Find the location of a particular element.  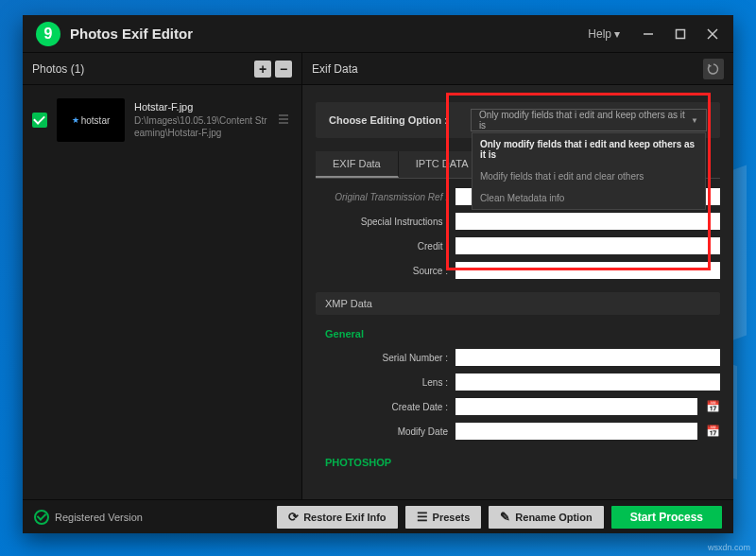

group-general: General is located at coordinates (523, 334).